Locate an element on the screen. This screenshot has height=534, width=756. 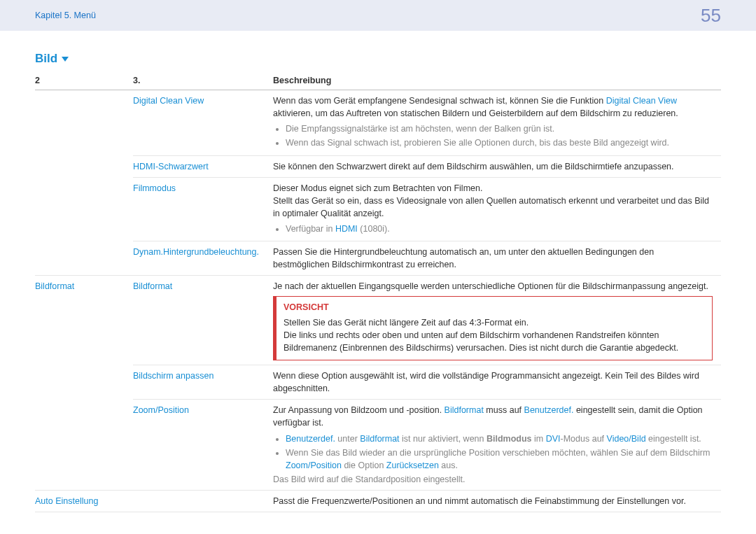
breadcrumb: Kapitel 5. Menü is located at coordinates (66, 15).